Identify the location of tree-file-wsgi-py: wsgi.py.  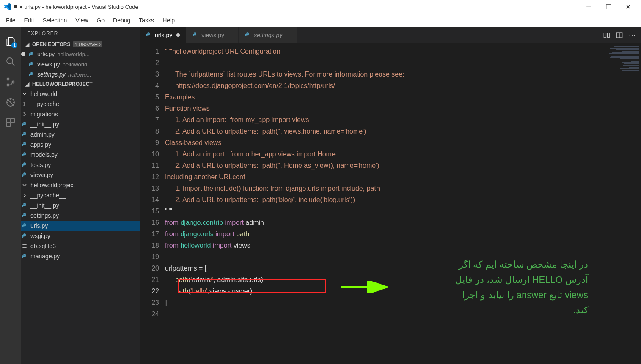
(80, 236).